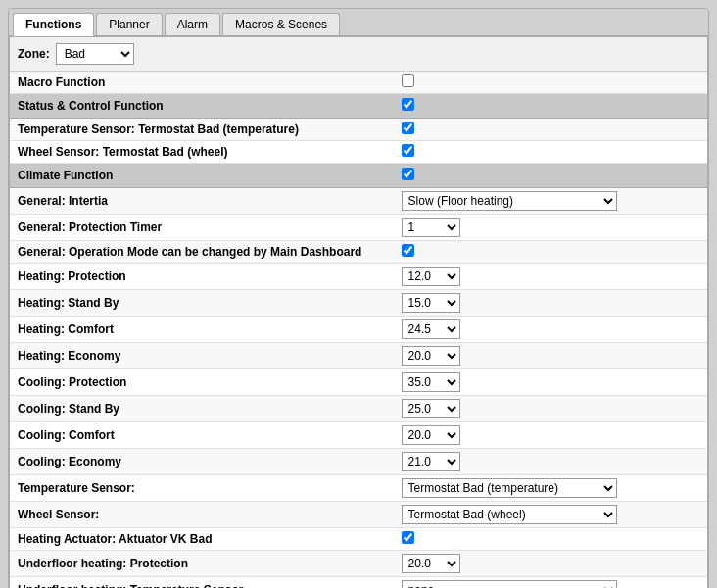  Describe the element at coordinates (407, 127) in the screenshot. I see `temp-sensor-checkbox` at that location.